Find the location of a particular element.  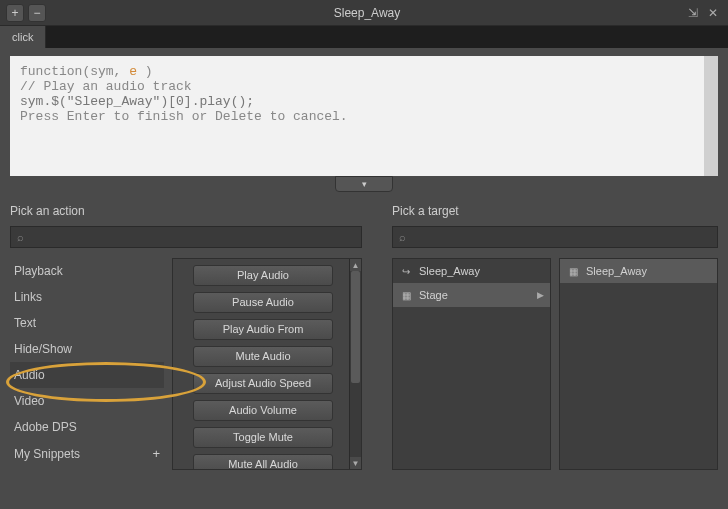

action-mute-all-audio: Mute All Audio is located at coordinates (263, 462).